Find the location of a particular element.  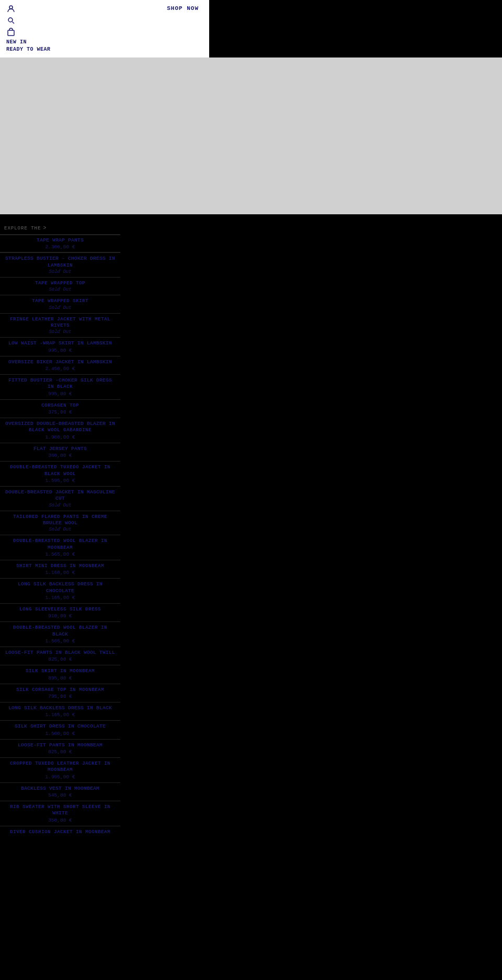

list-item: TAPE WRAPPED TOPSold Out is located at coordinates (60, 286).